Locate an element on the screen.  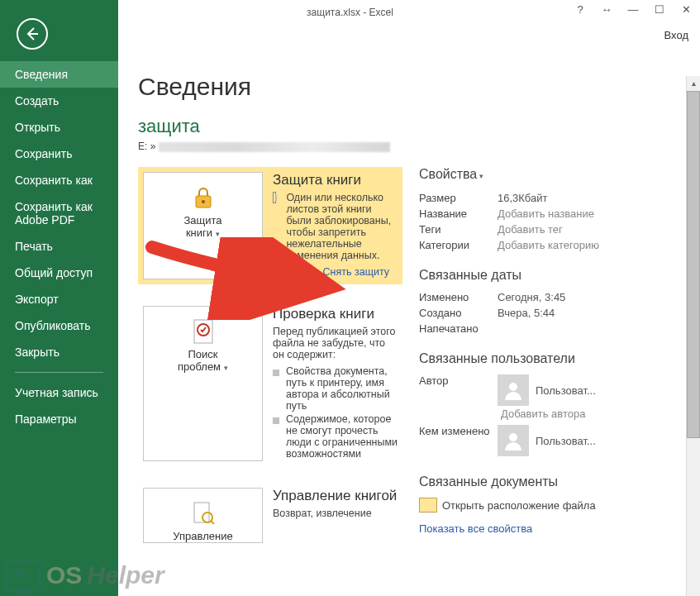
vertical-scrollbar: ▴ is located at coordinates (693, 336).